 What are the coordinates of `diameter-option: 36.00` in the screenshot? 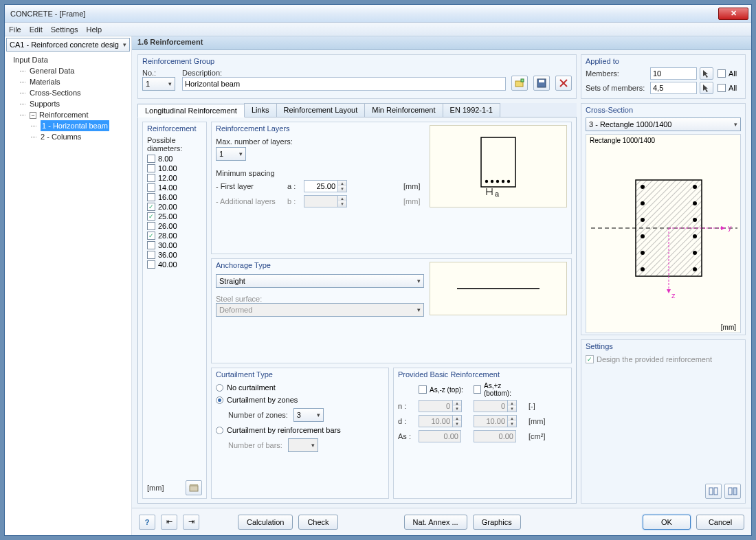 It's located at (175, 255).